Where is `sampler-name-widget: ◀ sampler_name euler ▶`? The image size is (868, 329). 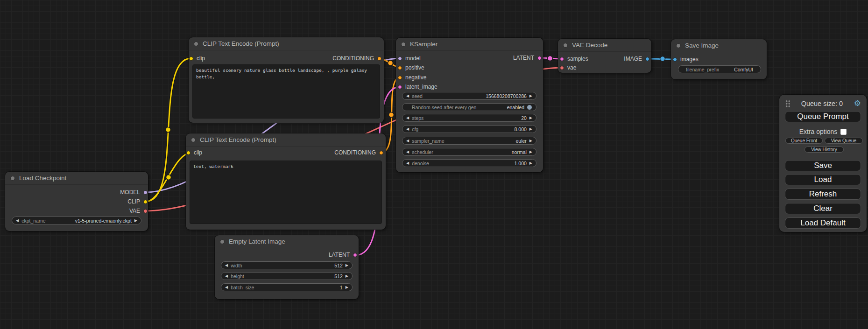 sampler-name-widget: ◀ sampler_name euler ▶ is located at coordinates (469, 141).